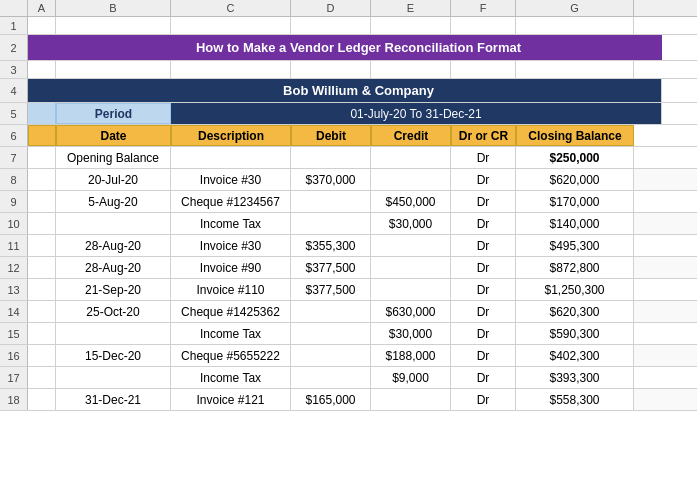 The image size is (697, 502). Describe the element at coordinates (231, 224) in the screenshot. I see `cell-10-description: Income Tax` at that location.